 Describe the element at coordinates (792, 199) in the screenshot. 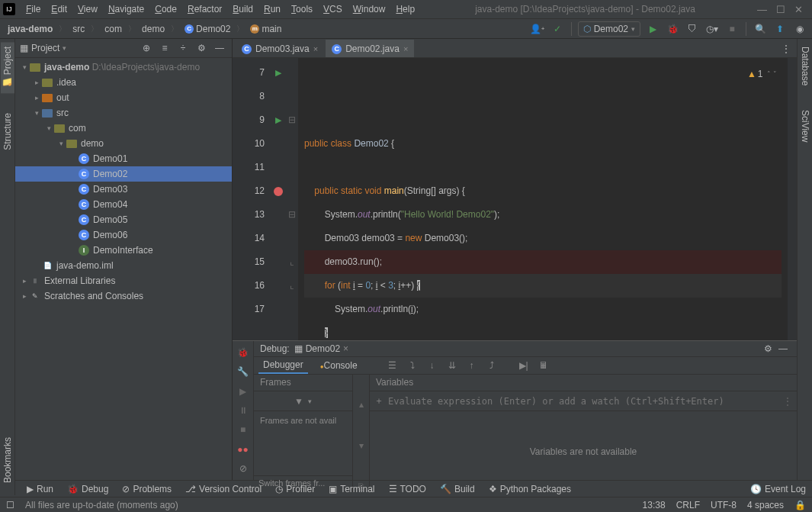

I see `error-stripe` at that location.